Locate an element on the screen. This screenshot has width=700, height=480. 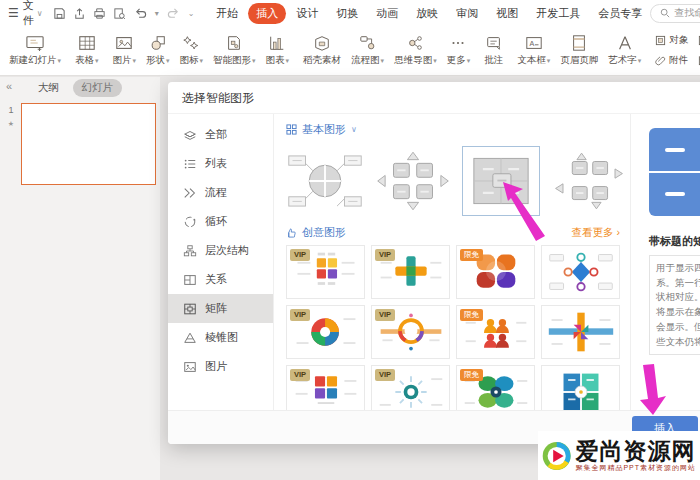
basic-section-header: 基本图形 ∨ is located at coordinates (453, 130).